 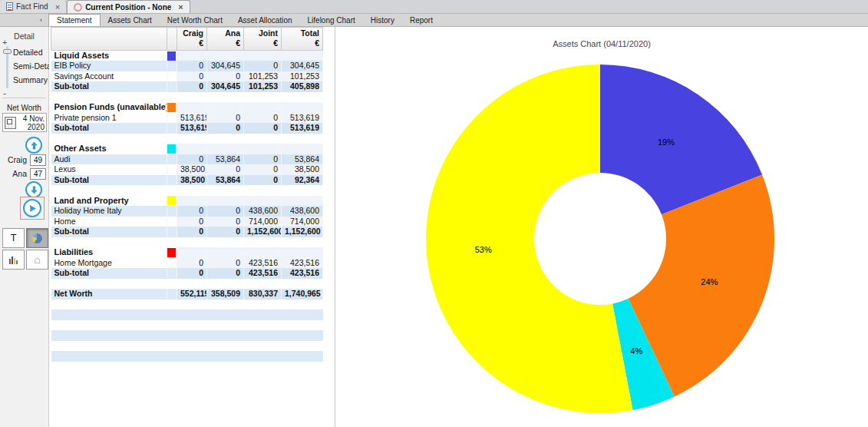 I want to click on bar-chart-icon, so click(x=14, y=260).